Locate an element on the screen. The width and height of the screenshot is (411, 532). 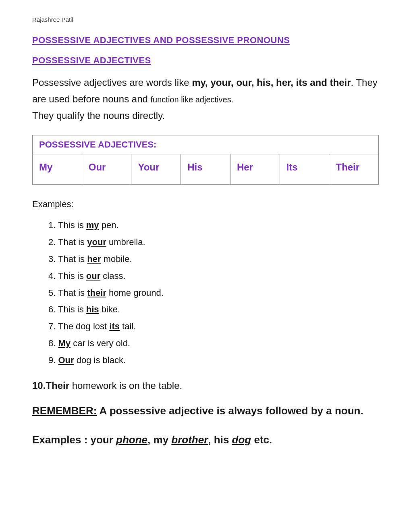
table-row: MyOurYourHisHerItsTheir is located at coordinates (206, 169).